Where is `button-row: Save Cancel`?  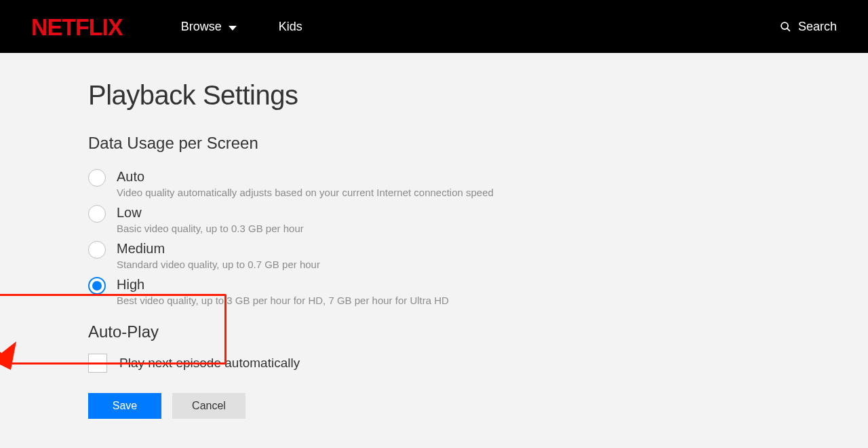 button-row: Save Cancel is located at coordinates (478, 406).